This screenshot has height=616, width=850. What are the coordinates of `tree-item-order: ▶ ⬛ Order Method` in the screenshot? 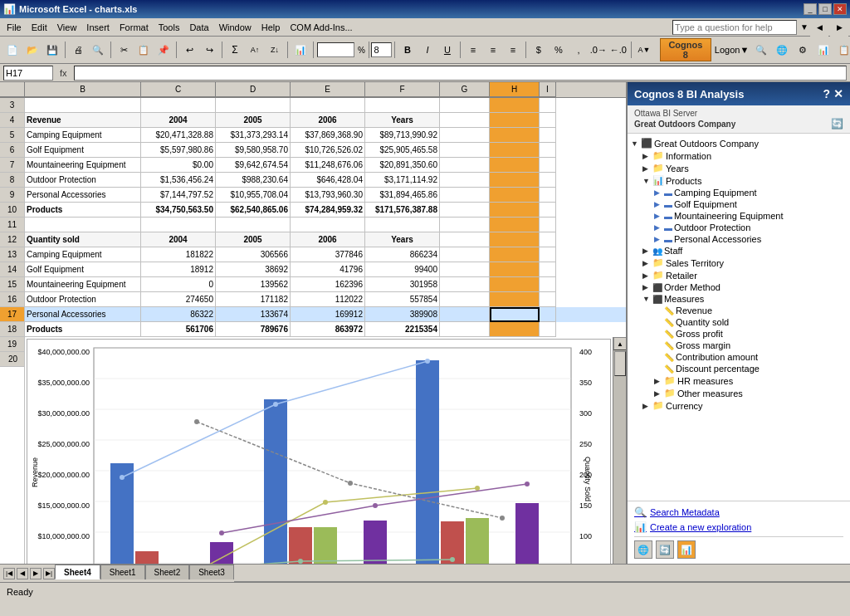 It's located at (739, 287).